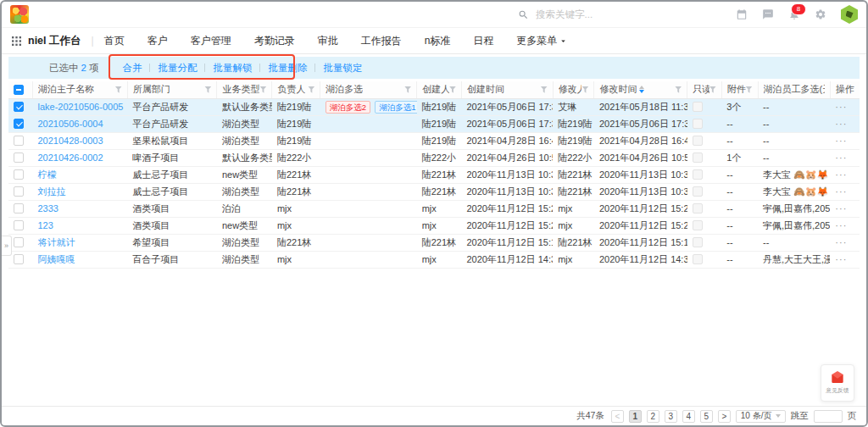  Describe the element at coordinates (653, 417) in the screenshot. I see `page-button: 2` at that location.